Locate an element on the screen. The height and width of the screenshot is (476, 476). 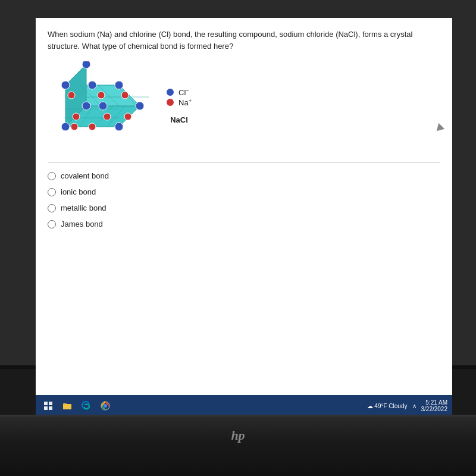
laptop-bottom: hp is located at coordinates (238, 446).